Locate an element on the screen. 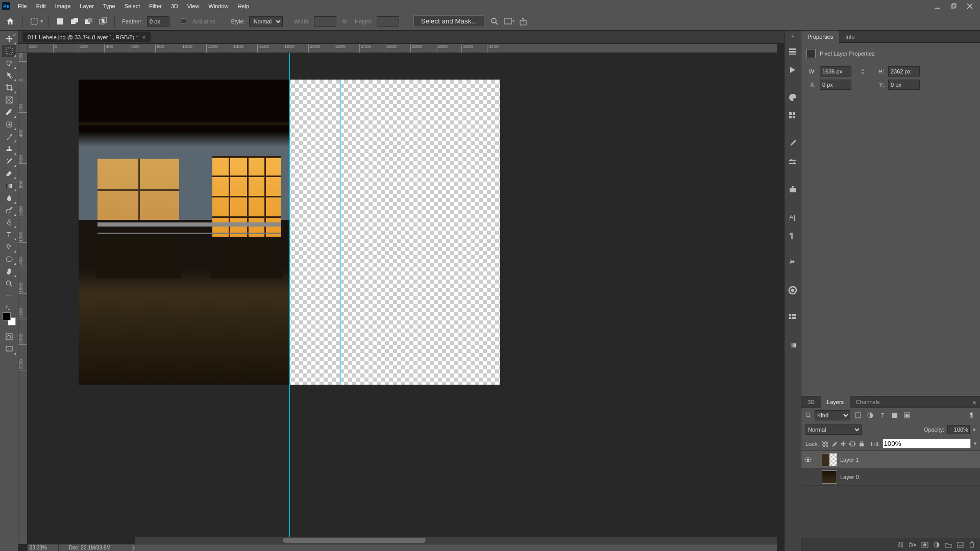  layers-panel-menu-icon: ≡ is located at coordinates (974, 402).